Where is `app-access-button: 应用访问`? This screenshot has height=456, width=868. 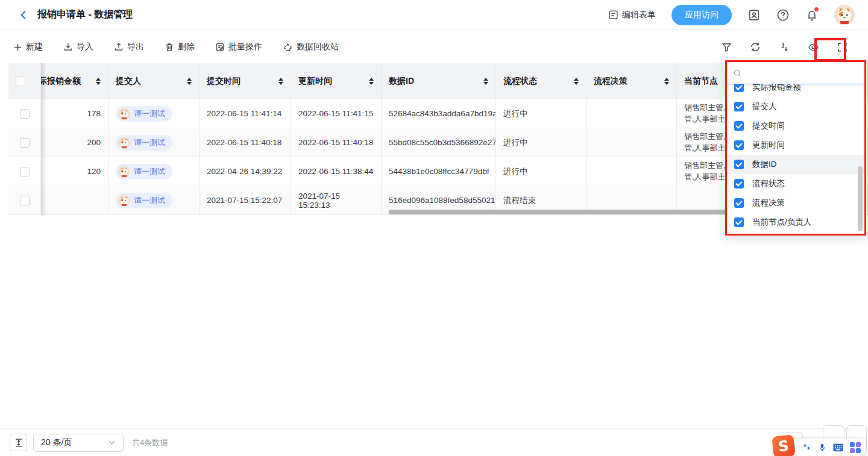 app-access-button: 应用访问 is located at coordinates (702, 15).